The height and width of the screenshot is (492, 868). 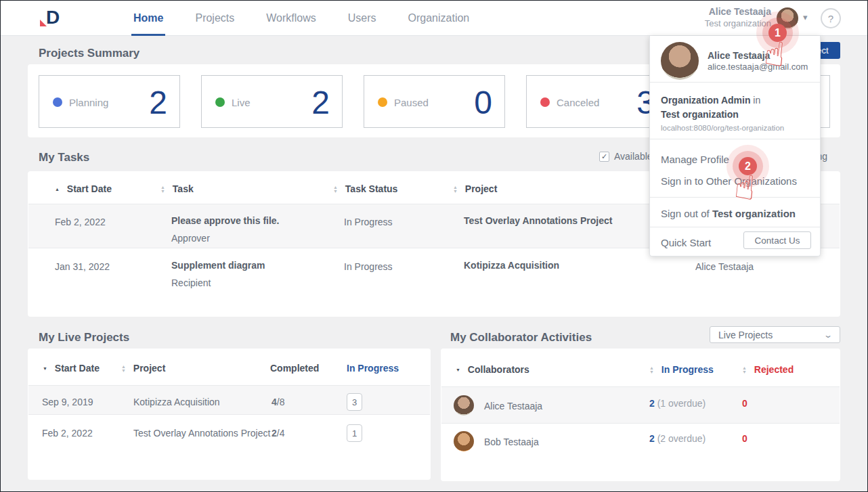 I want to click on project-row-name: Test Overlay Annotations Project, so click(x=202, y=433).